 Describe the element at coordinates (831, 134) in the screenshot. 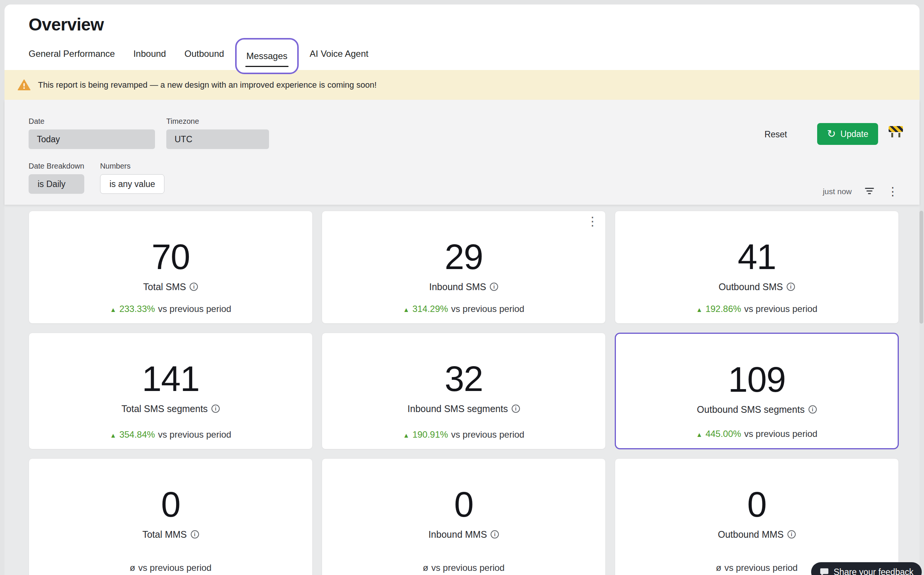

I see `refresh-icon: ↻` at that location.